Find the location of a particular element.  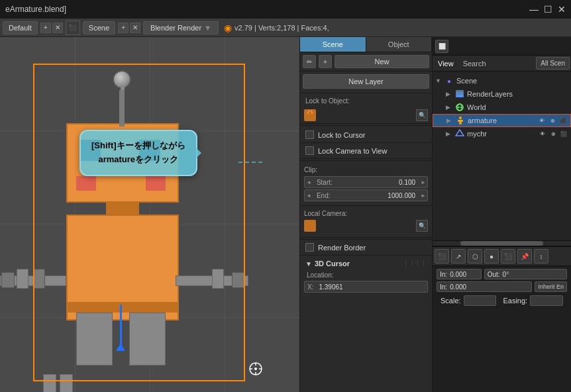

titlebar: eArmature.blend] — ☐ ✕ is located at coordinates (286, 9).